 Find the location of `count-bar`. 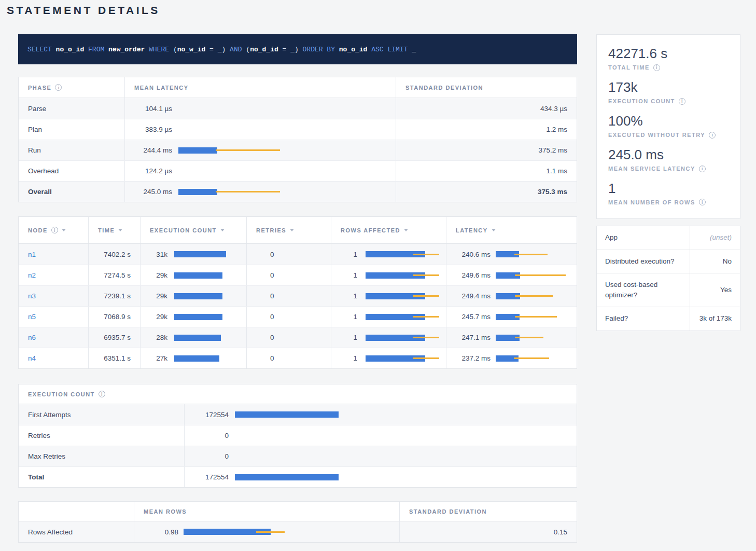

count-bar is located at coordinates (295, 477).